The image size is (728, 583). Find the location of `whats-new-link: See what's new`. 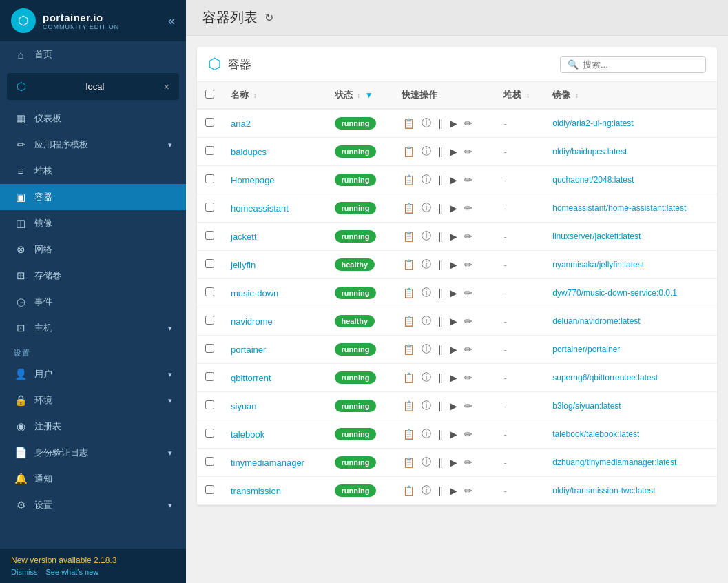

whats-new-link: See what's new is located at coordinates (73, 572).